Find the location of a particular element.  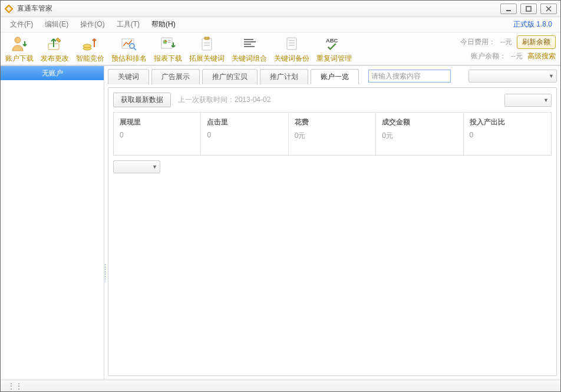

clipboard-icon is located at coordinates (207, 44).